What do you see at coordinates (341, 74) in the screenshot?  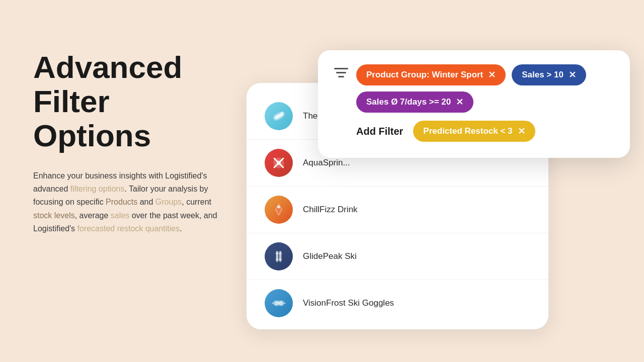 I see `filter-lines-icon` at bounding box center [341, 74].